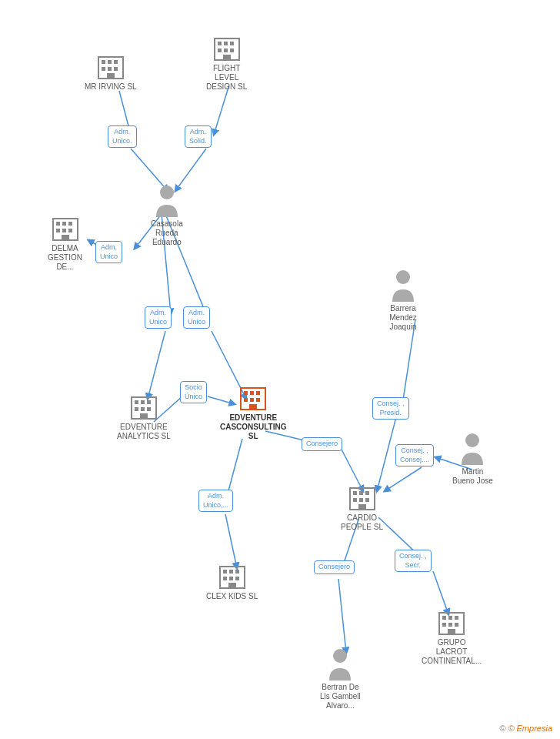  Describe the element at coordinates (232, 597) in the screenshot. I see `clexkids-label: CLEX KIDS SL` at that location.